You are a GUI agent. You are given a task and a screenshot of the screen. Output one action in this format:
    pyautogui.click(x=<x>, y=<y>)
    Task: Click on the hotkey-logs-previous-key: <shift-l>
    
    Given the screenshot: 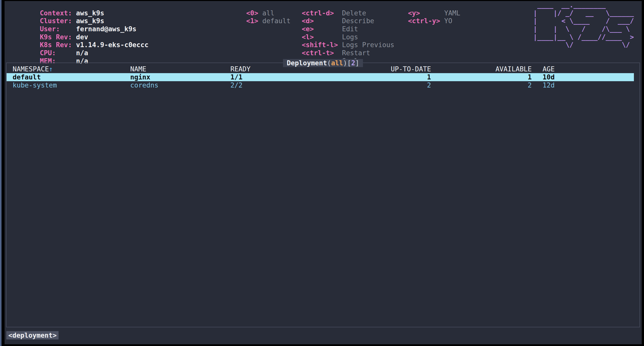 What is the action you would take?
    pyautogui.click(x=322, y=45)
    